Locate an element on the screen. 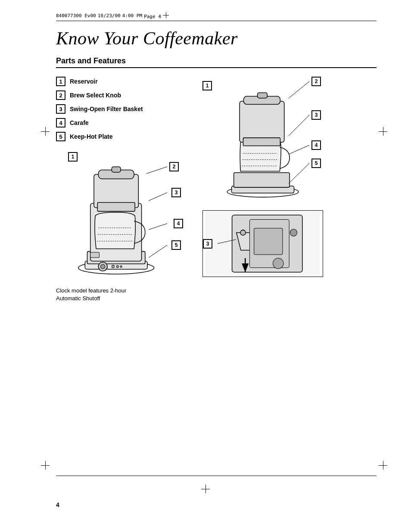  page-number: 4 is located at coordinates (58, 505).